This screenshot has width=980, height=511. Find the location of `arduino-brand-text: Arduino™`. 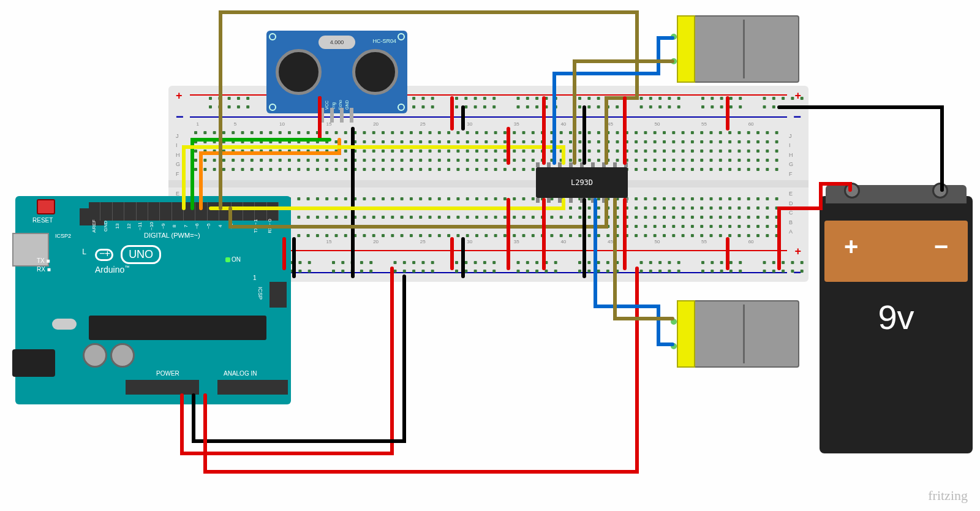

arduino-brand-text: Arduino™ is located at coordinates (112, 270).